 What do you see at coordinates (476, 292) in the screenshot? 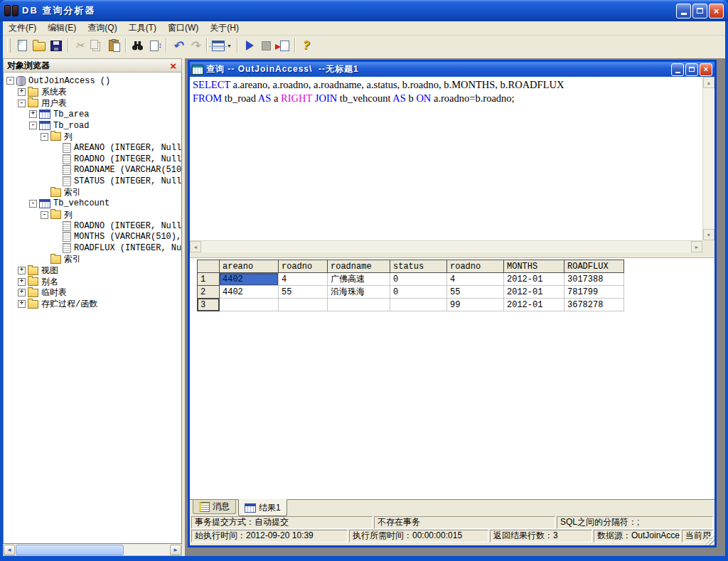
I see `grid-cell: 55` at bounding box center [476, 292].